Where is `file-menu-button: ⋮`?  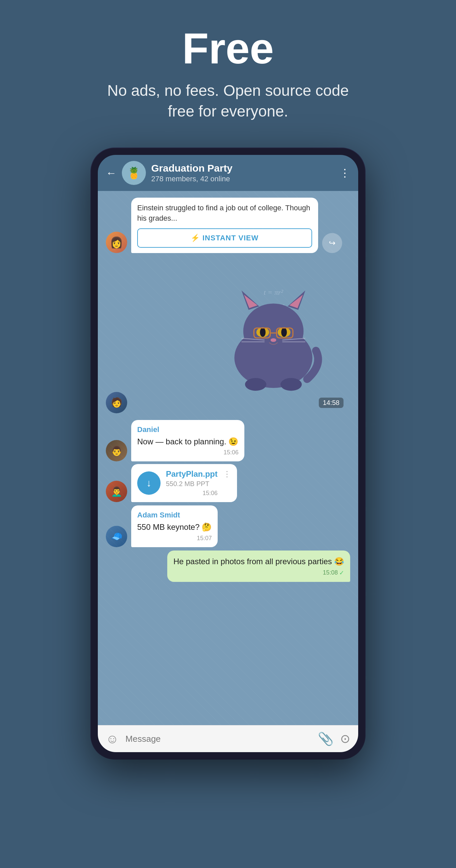 file-menu-button: ⋮ is located at coordinates (227, 474).